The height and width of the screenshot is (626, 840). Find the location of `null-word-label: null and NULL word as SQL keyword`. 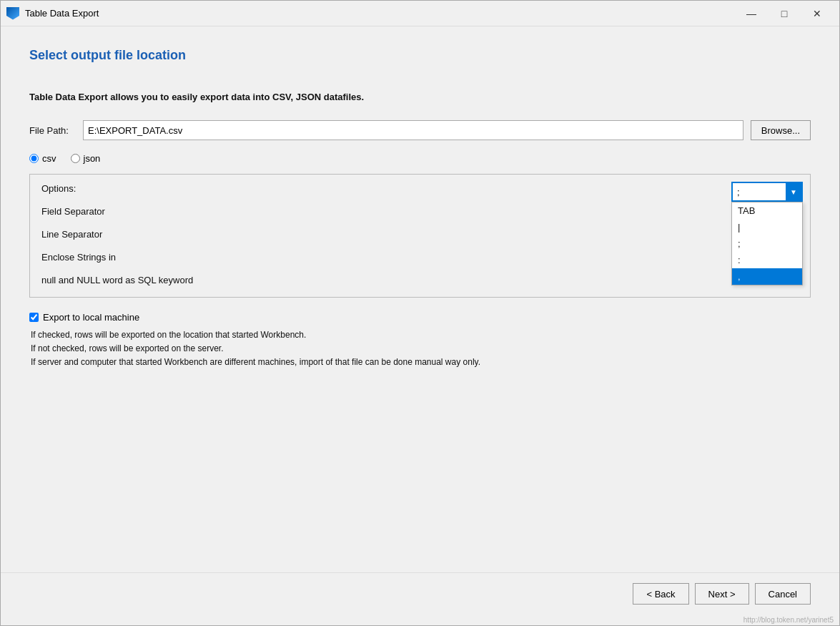

null-word-label: null and NULL word as SQL keyword is located at coordinates (420, 280).